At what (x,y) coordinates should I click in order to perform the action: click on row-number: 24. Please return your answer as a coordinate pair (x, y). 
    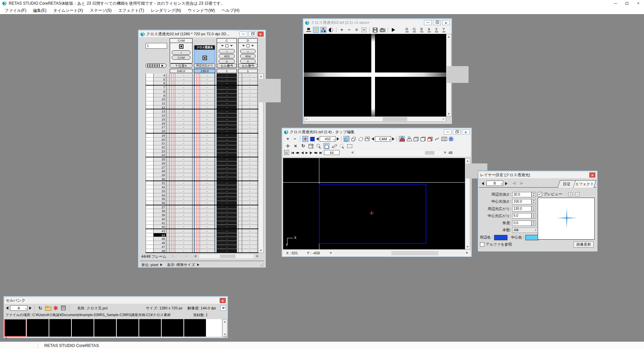
    Looking at the image, I should click on (160, 155).